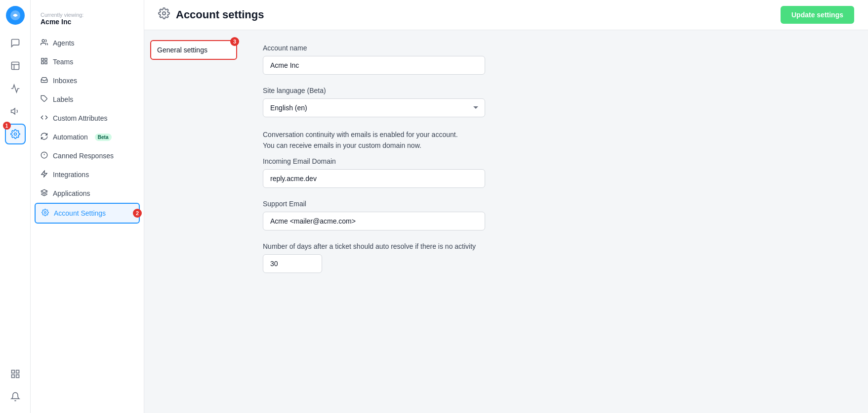 Image resolution: width=868 pixels, height=413 pixels. I want to click on page-title-icon, so click(164, 15).